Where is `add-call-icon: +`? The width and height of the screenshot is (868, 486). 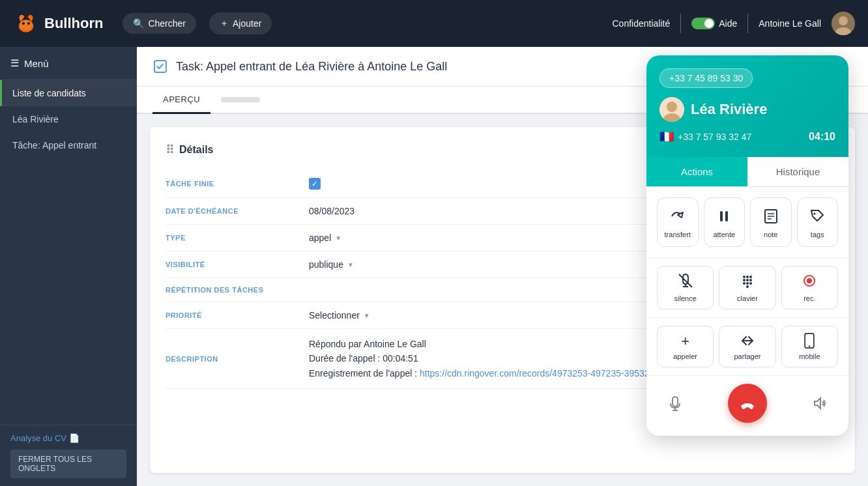 add-call-icon: + is located at coordinates (686, 341).